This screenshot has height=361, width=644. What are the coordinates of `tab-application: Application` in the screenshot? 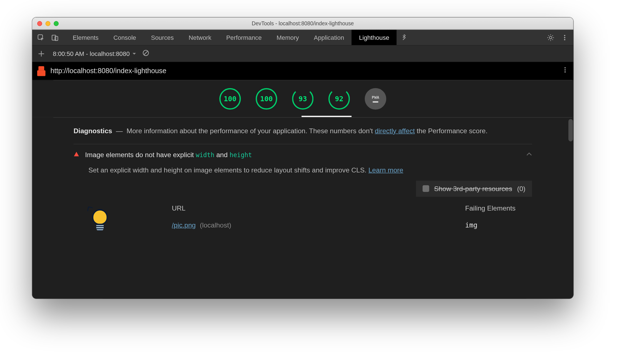 It's located at (329, 37).